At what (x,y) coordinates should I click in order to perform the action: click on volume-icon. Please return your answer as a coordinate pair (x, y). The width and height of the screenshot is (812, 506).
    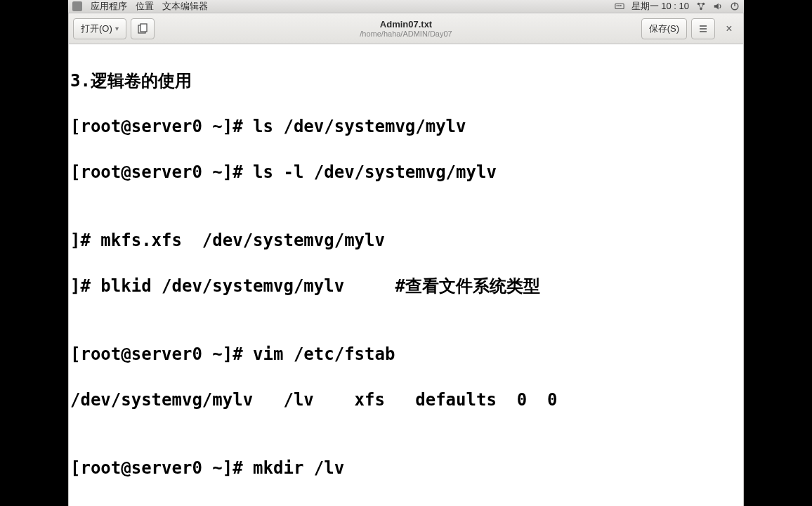
    Looking at the image, I should click on (718, 6).